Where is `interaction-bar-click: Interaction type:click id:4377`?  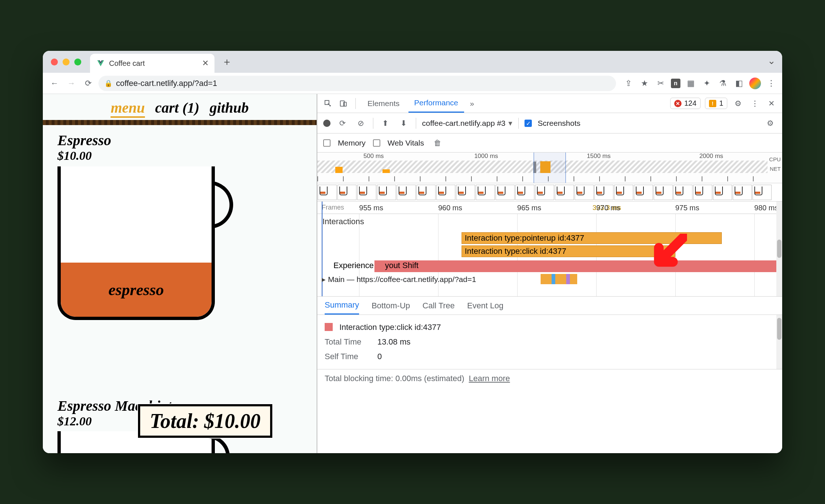
interaction-bar-click: Interaction type:click id:4377 is located at coordinates (568, 251).